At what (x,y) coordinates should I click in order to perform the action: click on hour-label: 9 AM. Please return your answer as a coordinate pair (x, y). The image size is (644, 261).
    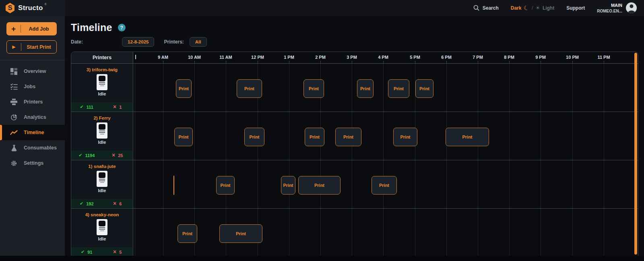
    Looking at the image, I should click on (163, 57).